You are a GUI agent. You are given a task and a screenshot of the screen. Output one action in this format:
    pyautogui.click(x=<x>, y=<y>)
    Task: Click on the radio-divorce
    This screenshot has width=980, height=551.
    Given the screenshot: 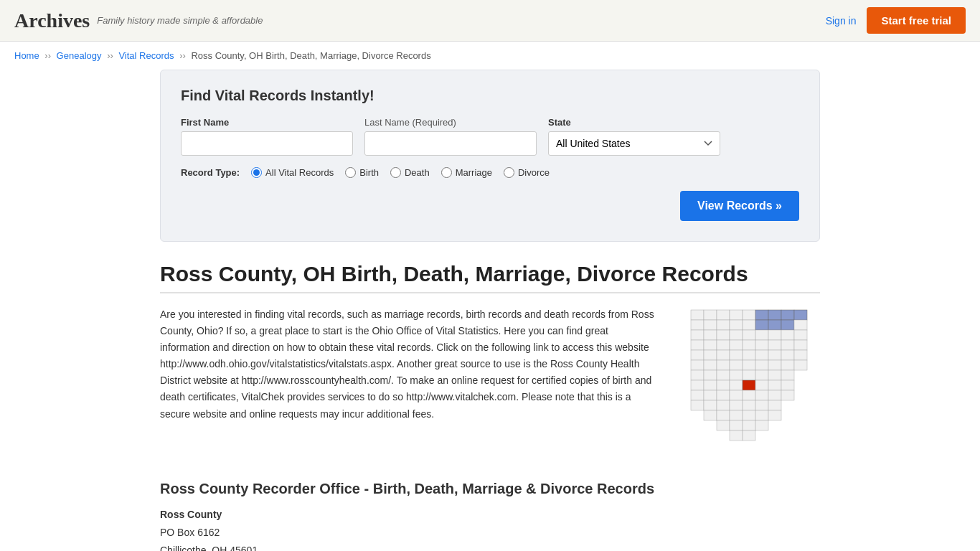 What is the action you would take?
    pyautogui.click(x=509, y=172)
    